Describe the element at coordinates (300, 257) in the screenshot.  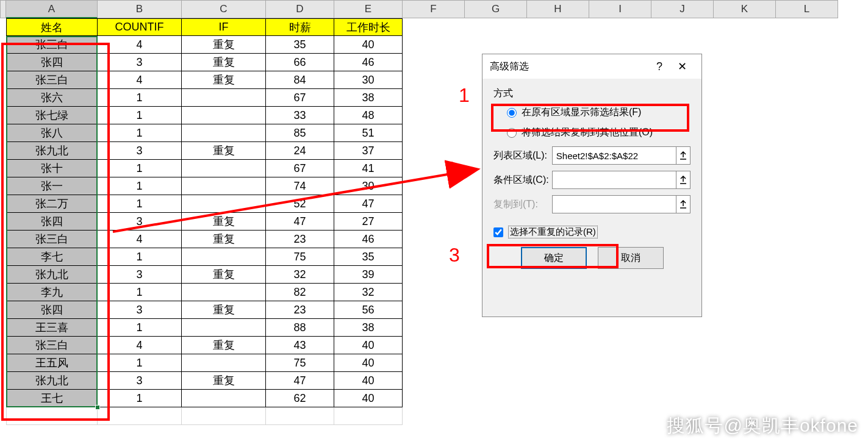
I see `cell: 75` at that location.